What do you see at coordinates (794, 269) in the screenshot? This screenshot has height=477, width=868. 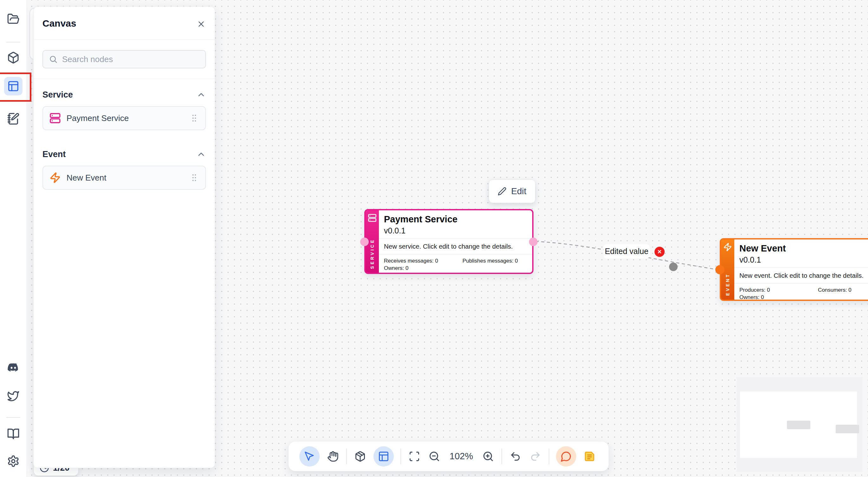 I see `node-new-event: EVENT New Event v0.0.1 New event. Click …` at bounding box center [794, 269].